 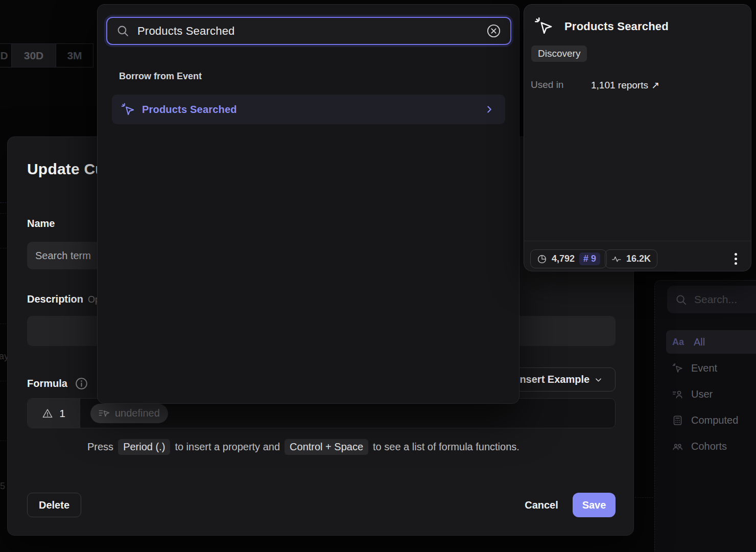 I want to click on warning-icon, so click(x=48, y=413).